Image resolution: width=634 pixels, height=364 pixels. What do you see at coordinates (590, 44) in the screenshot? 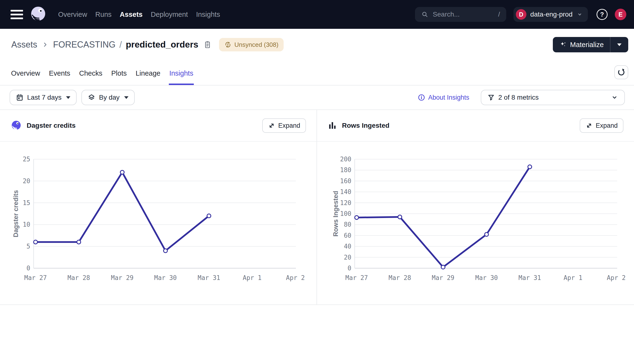
I see `materialize-split-button: Materialize` at bounding box center [590, 44].